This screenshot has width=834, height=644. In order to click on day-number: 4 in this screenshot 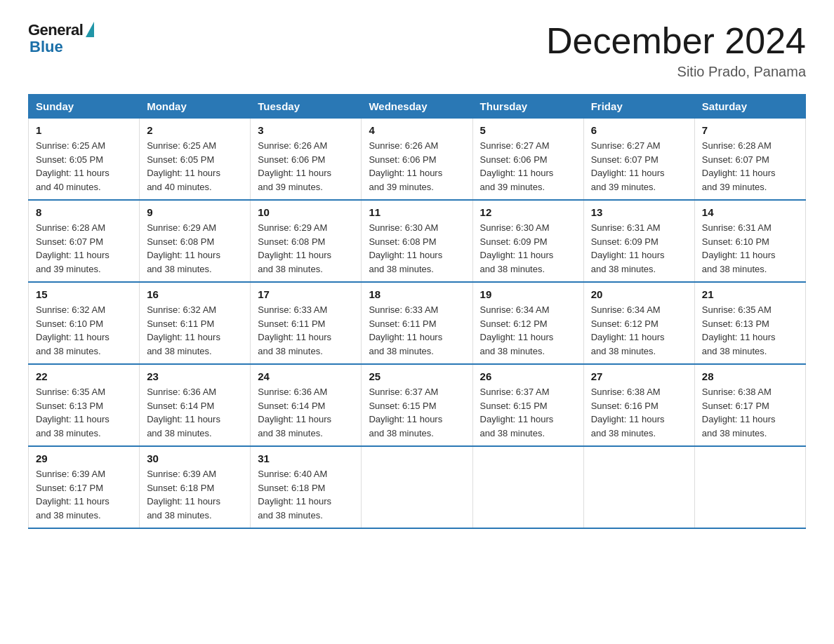, I will do `click(417, 130)`.